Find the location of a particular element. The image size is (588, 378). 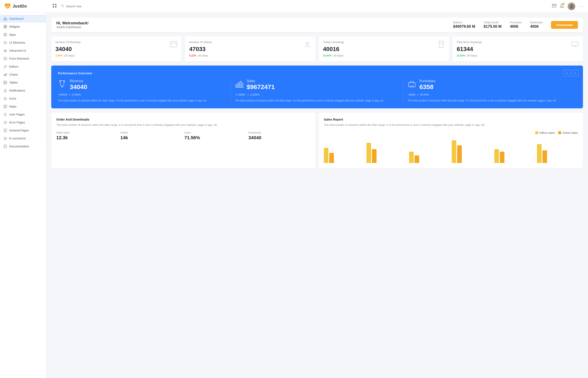

perf-item-sales: Sales $9672471 -7.34567 ▾ 2.036% The tot… is located at coordinates (317, 91).